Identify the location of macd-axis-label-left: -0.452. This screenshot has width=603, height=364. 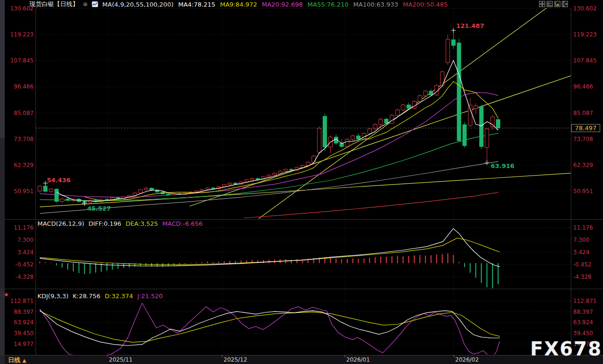
(25, 265).